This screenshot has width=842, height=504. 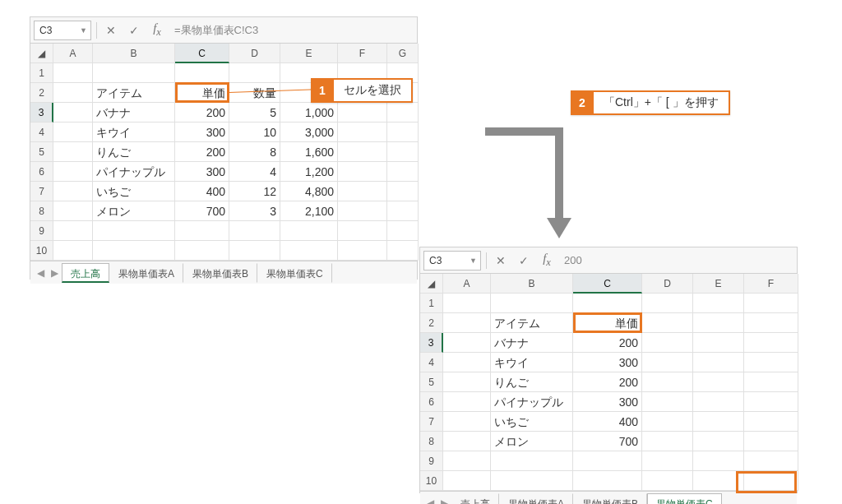 I want to click on cell: 3, so click(x=255, y=211).